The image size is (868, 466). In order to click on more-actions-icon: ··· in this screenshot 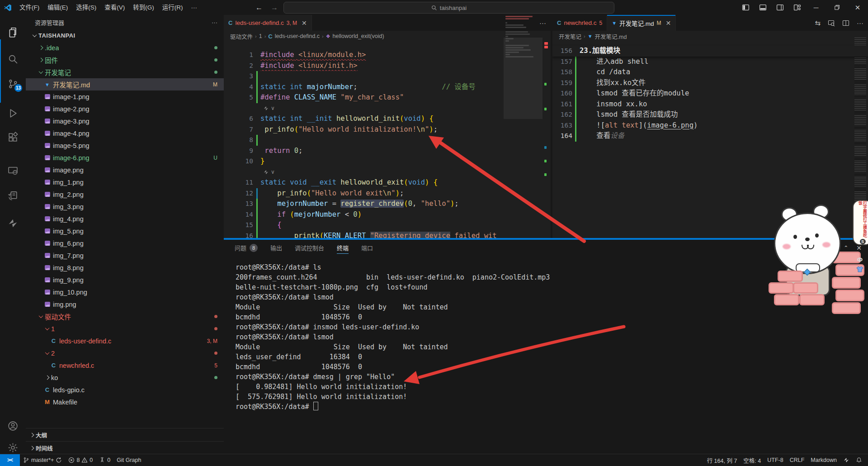, I will do `click(860, 23)`.